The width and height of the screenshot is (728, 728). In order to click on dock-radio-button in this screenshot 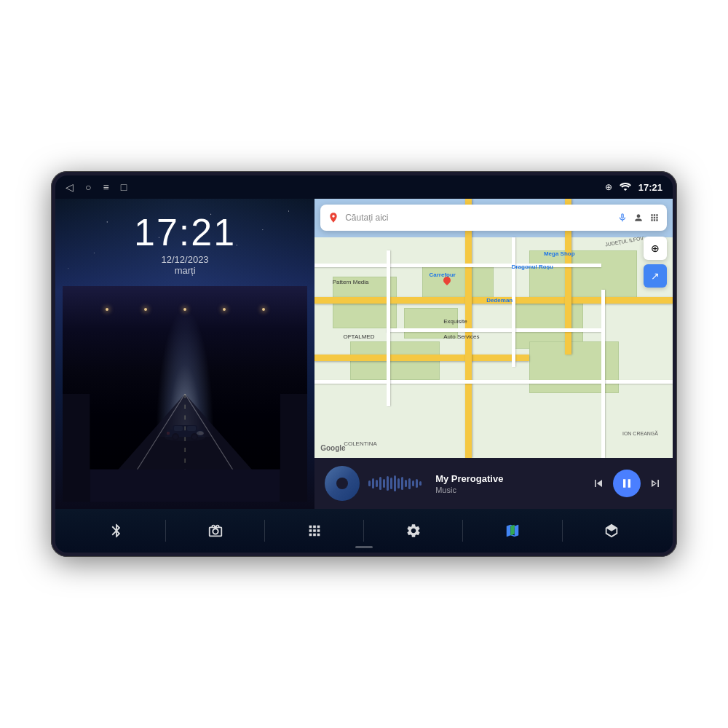, I will do `click(215, 531)`.